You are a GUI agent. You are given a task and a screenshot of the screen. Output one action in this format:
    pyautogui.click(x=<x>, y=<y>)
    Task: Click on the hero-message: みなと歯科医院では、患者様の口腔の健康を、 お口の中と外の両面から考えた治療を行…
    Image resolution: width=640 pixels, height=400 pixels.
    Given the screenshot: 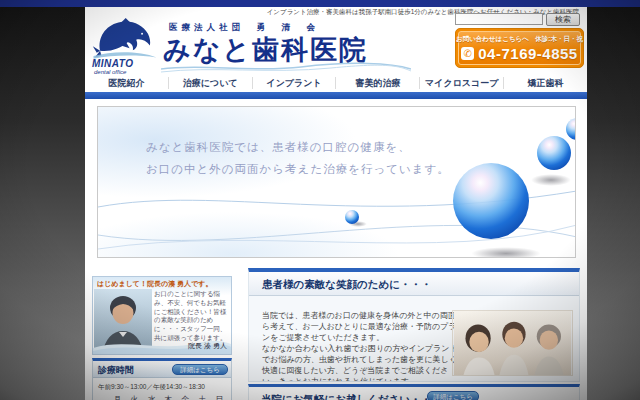 What is the action you would take?
    pyautogui.click(x=298, y=158)
    